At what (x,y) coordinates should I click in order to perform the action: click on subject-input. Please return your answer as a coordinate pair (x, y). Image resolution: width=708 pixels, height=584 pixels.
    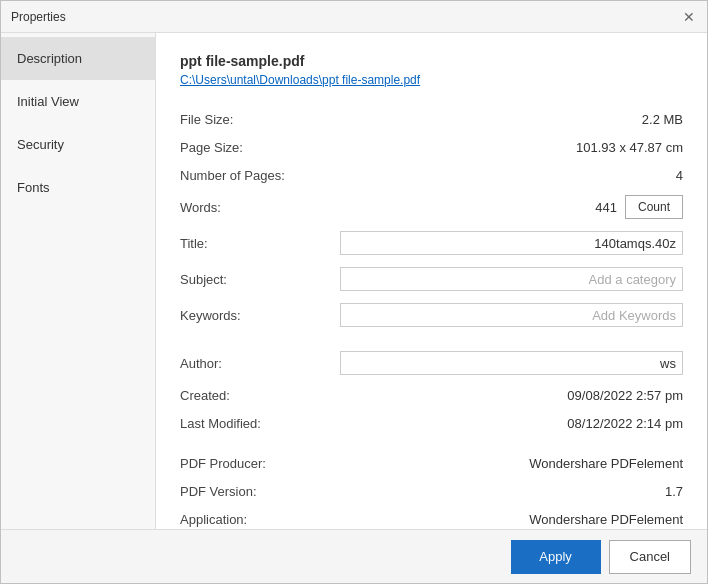
    Looking at the image, I should click on (512, 279).